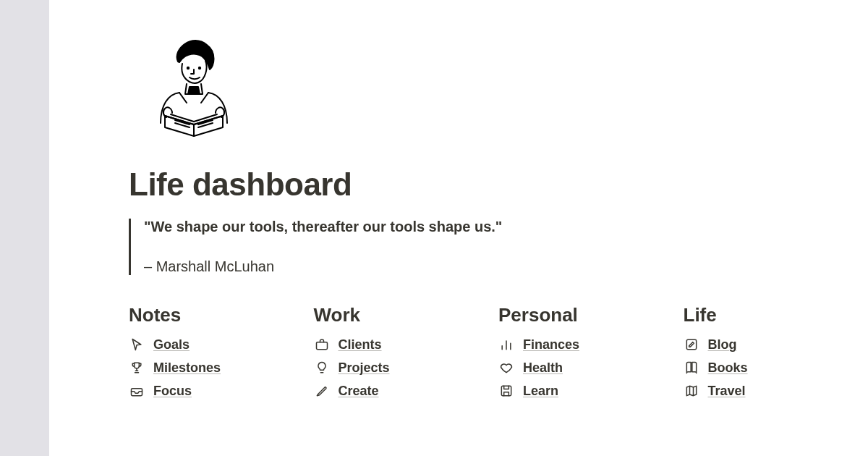  Describe the element at coordinates (359, 391) in the screenshot. I see `link-label: Create` at that location.